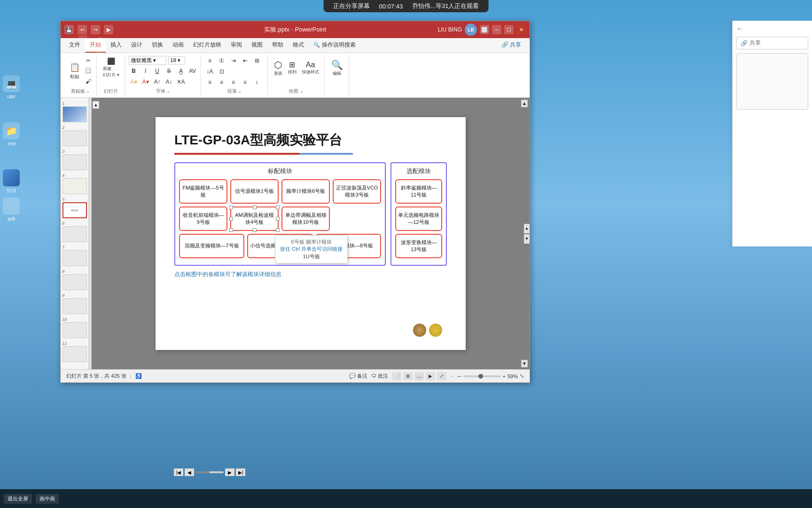 This screenshot has height=508, width=812. I want to click on paste-button: 📋 粘贴, so click(75, 71).